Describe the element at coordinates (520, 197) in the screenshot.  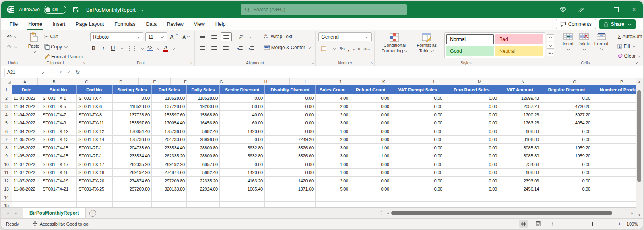
I see `cell-M14` at that location.